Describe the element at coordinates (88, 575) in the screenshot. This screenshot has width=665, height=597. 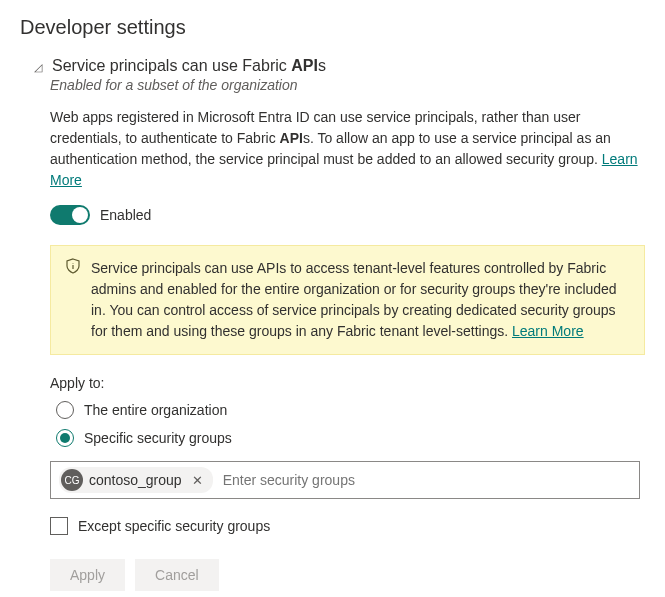
I see `apply-button: Apply` at that location.